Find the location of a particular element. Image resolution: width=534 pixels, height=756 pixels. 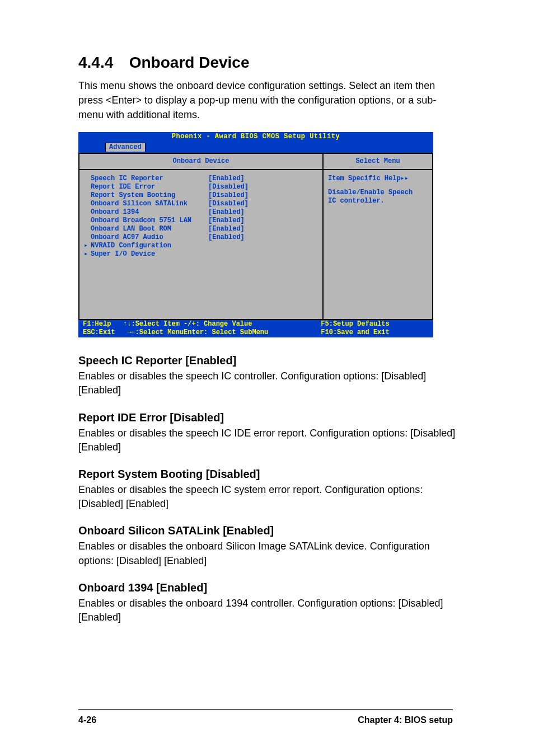

setting-row: Onboard AC97 Audio[Enabled] is located at coordinates (202, 237).